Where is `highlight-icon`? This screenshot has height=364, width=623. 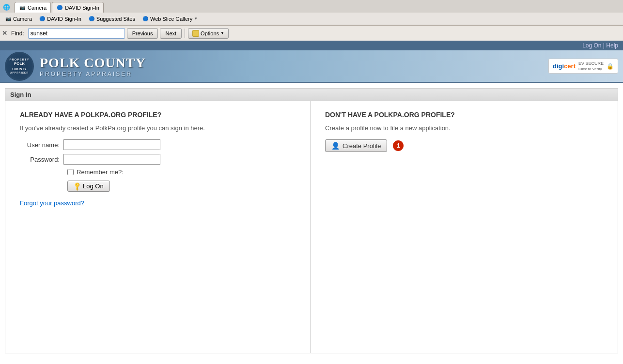 highlight-icon is located at coordinates (196, 33).